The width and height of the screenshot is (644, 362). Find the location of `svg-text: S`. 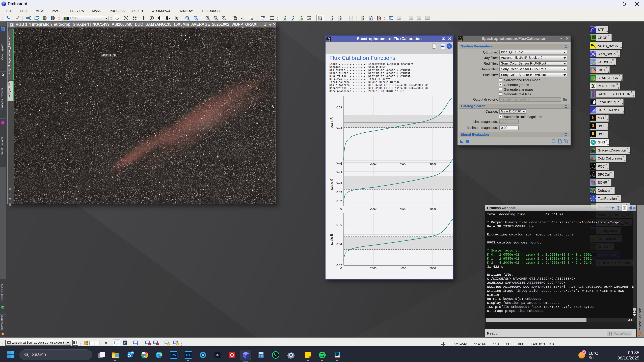

svg-text: S is located at coordinates (593, 125).